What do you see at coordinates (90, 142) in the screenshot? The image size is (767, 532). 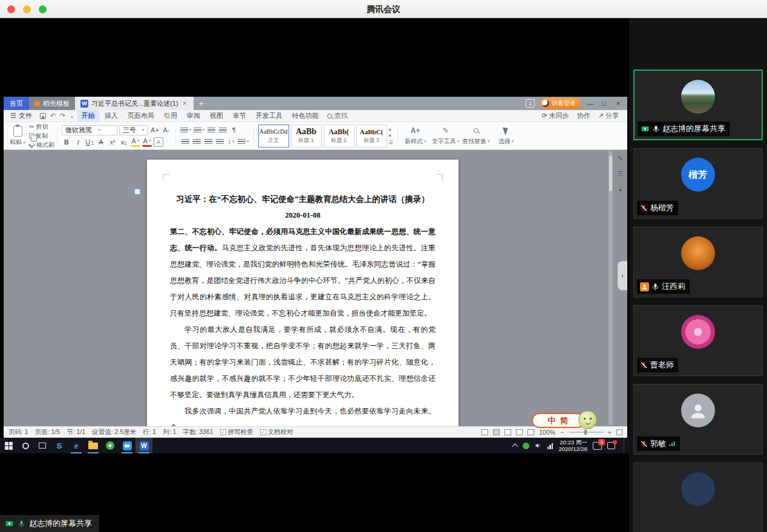 I see `underline-button: U` at bounding box center [90, 142].